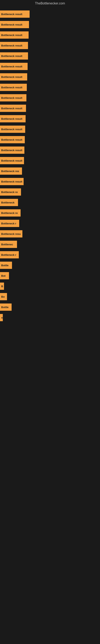 Image resolution: width=100 pixels, height=644 pixels. I want to click on bar-row: n, so click(50, 318).